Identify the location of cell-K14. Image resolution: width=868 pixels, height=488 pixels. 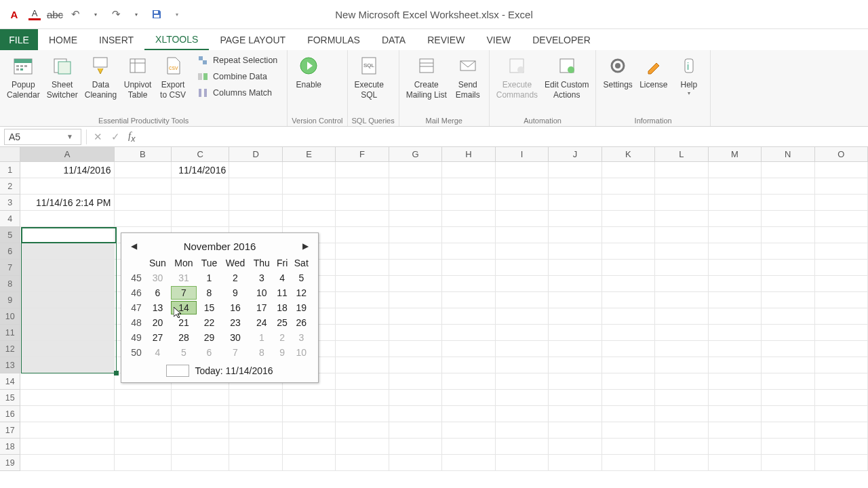
(629, 382).